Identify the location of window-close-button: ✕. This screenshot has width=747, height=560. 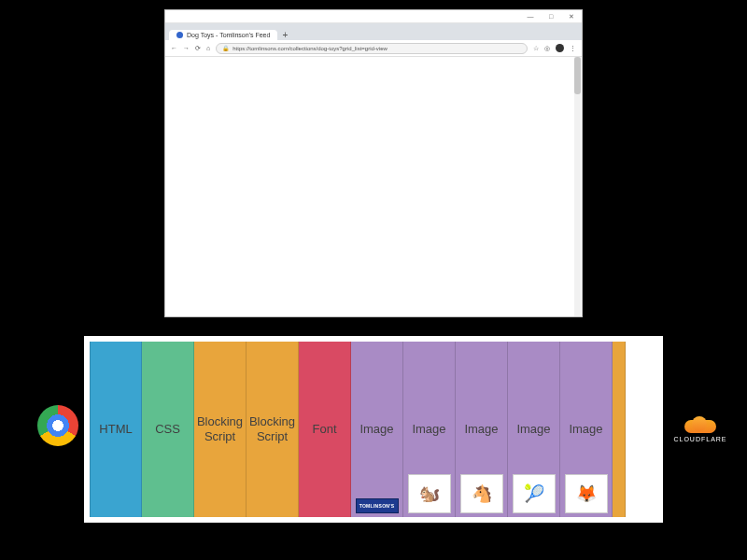
(571, 17).